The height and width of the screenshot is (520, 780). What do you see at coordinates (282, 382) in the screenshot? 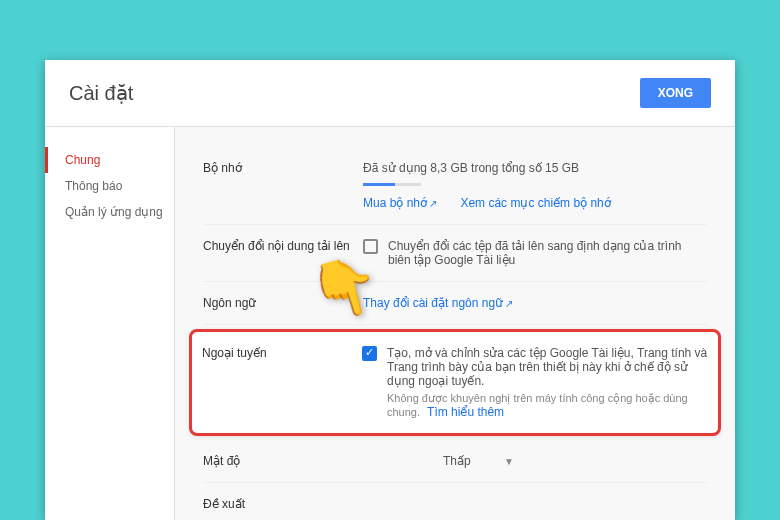
I see `offline-label: Ngoại tuyến` at bounding box center [282, 382].